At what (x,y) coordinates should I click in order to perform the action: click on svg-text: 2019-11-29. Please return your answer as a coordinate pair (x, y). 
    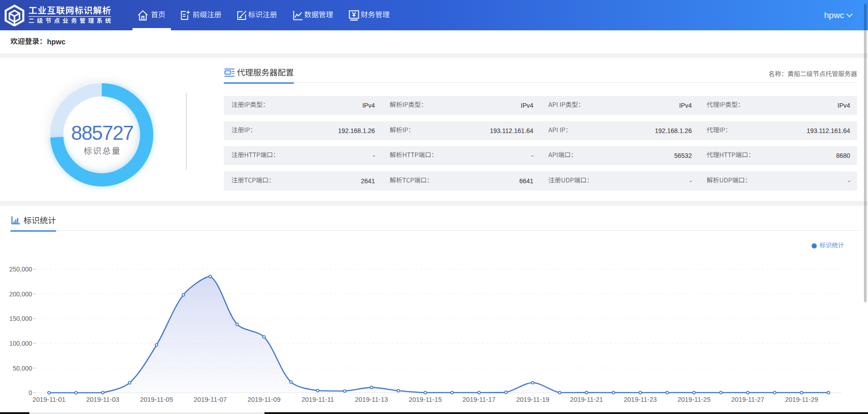
    Looking at the image, I should click on (801, 400).